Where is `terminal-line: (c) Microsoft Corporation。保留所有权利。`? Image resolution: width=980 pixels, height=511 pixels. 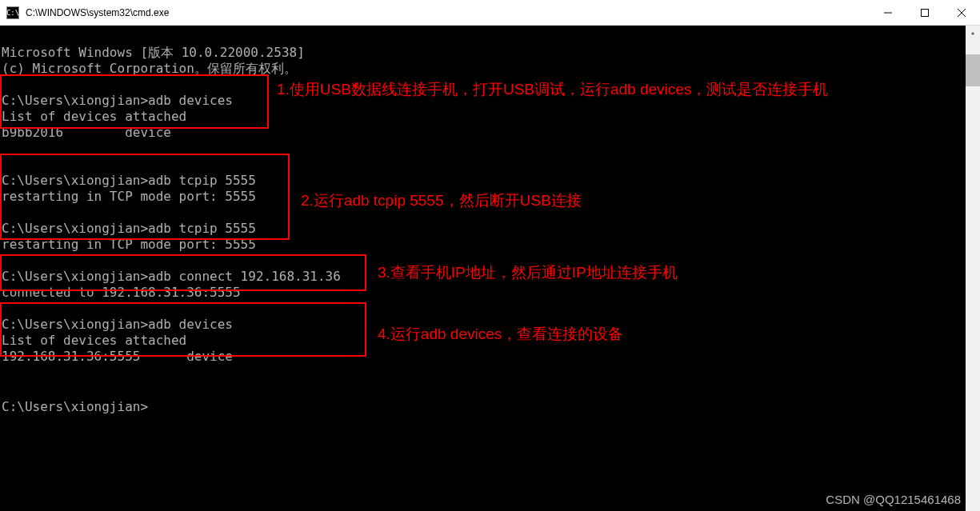
terminal-line: (c) Microsoft Corporation。保留所有权利。 is located at coordinates (149, 69).